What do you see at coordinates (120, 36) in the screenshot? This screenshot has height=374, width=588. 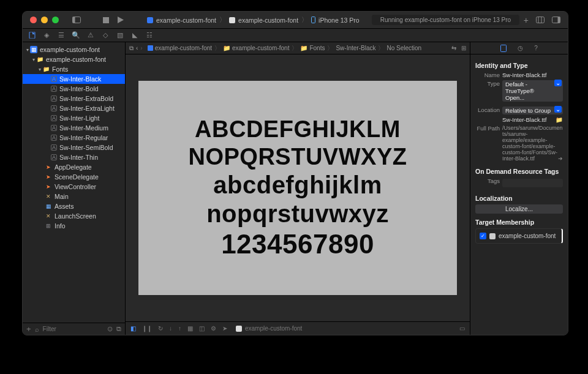 I see `debug-navigator-icon: ▧` at bounding box center [120, 36].